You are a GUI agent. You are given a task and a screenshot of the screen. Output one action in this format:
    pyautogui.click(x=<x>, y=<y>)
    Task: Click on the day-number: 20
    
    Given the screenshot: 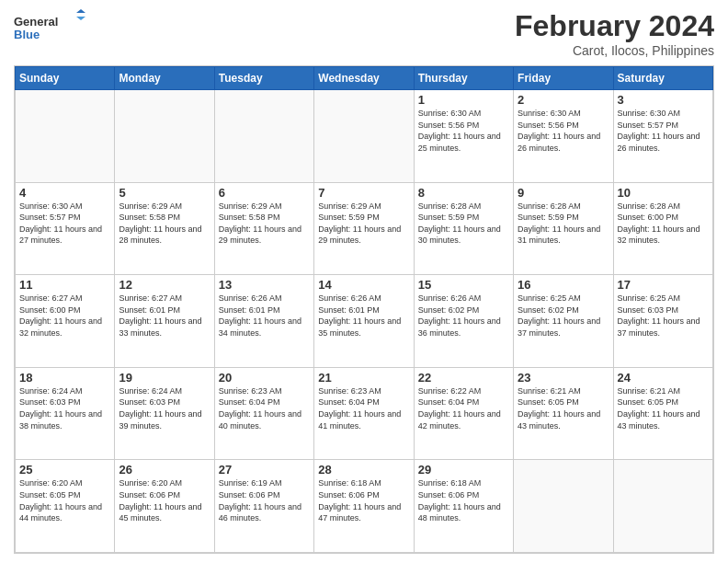 What is the action you would take?
    pyautogui.click(x=265, y=377)
    